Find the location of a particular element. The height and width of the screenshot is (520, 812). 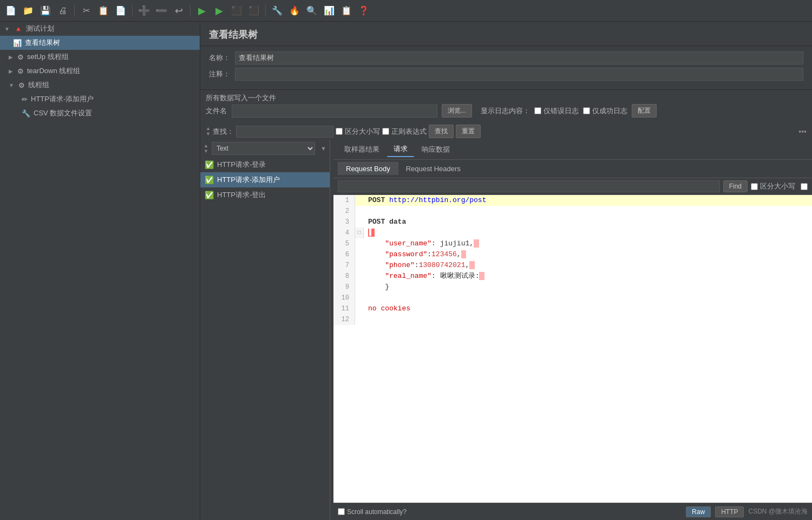

sidebar-item-csv-data: 🔧 CSV 数据文件设置 is located at coordinates (100, 113).